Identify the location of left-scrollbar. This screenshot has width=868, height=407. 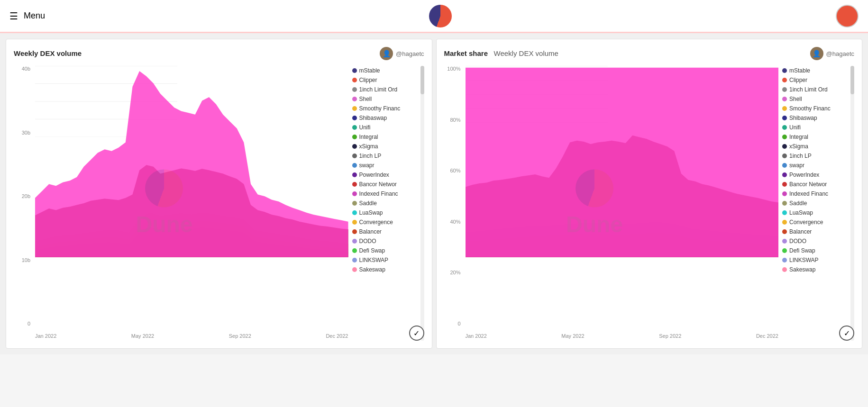
(422, 203).